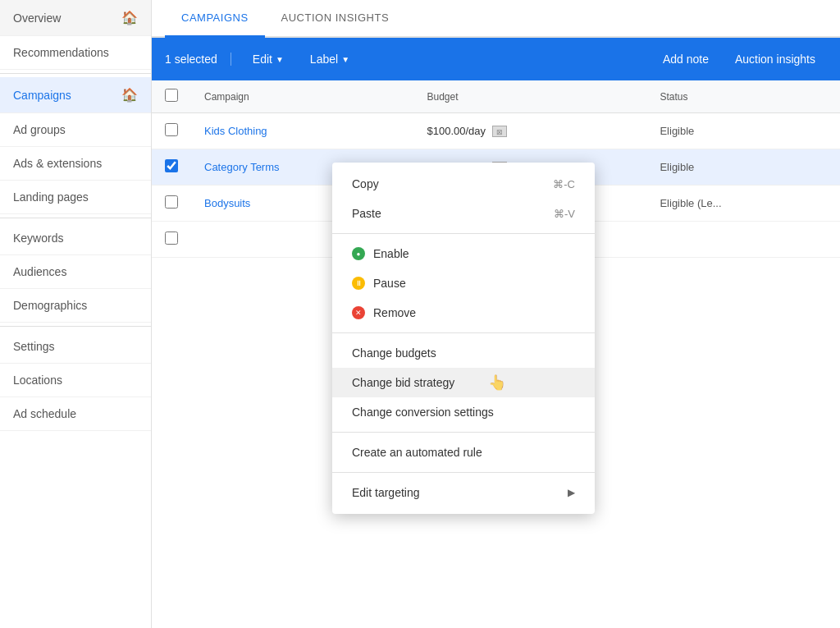  What do you see at coordinates (390, 283) in the screenshot?
I see `menu-item-label: Pause` at bounding box center [390, 283].